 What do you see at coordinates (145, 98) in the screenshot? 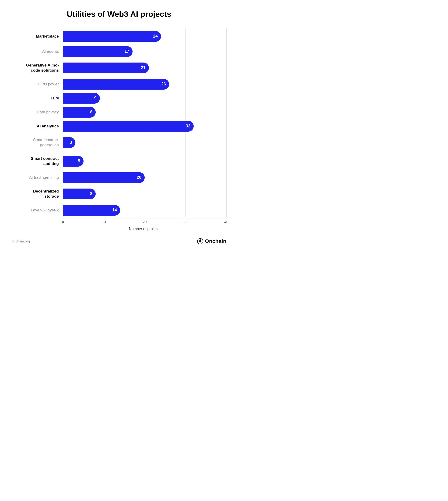
I see `bar-row: 9` at bounding box center [145, 98].